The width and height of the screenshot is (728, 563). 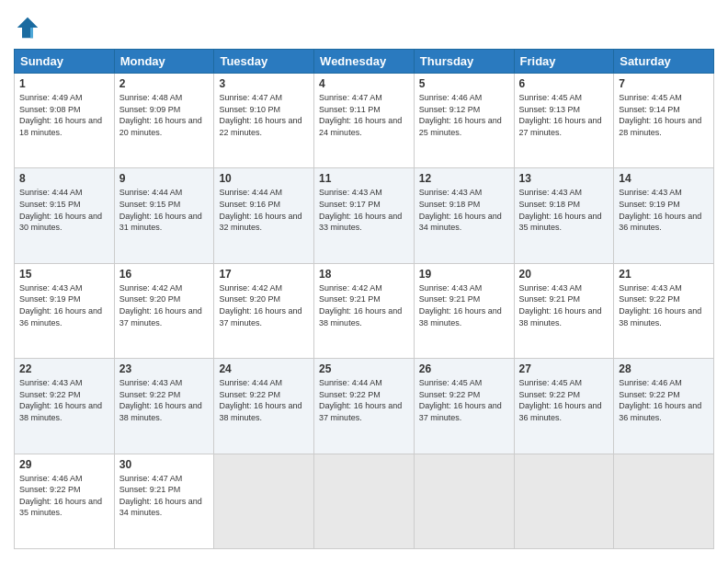 What do you see at coordinates (64, 121) in the screenshot?
I see `calendar-cell: 1Sunrise: 4:49 AMSunset: 9:08 PMDaylight…` at bounding box center [64, 121].